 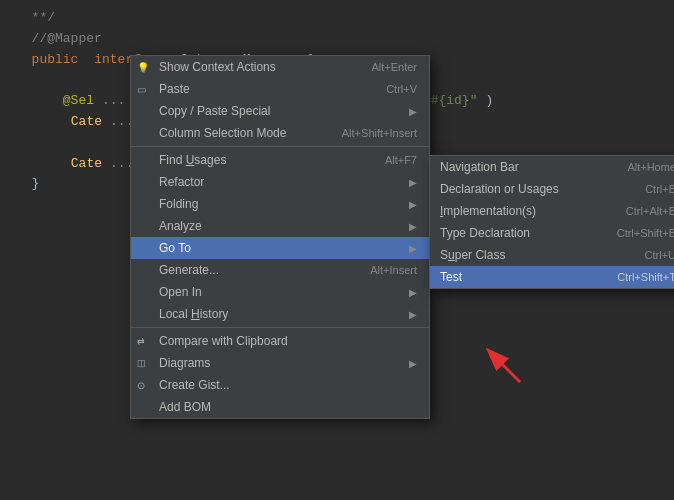 What do you see at coordinates (280, 248) in the screenshot?
I see `menu-item-go-to: Go To ▶` at bounding box center [280, 248].